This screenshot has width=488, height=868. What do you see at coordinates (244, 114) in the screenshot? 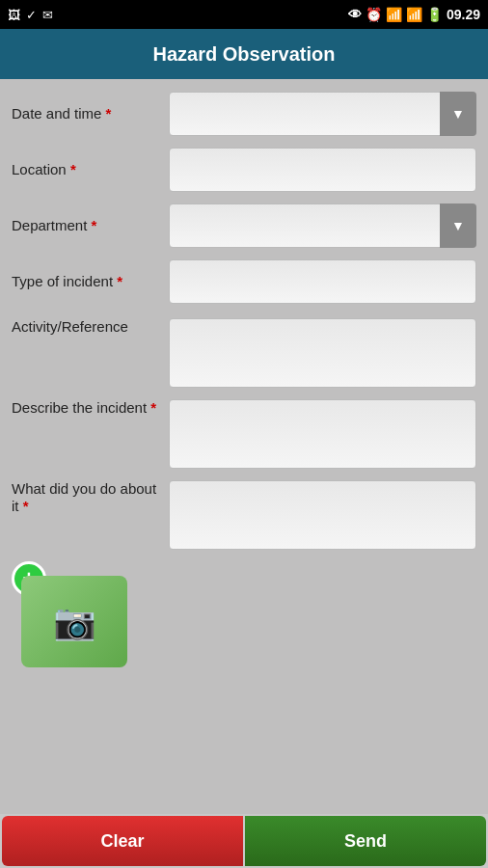
I see `date-time-row: Date and time *` at bounding box center [244, 114].